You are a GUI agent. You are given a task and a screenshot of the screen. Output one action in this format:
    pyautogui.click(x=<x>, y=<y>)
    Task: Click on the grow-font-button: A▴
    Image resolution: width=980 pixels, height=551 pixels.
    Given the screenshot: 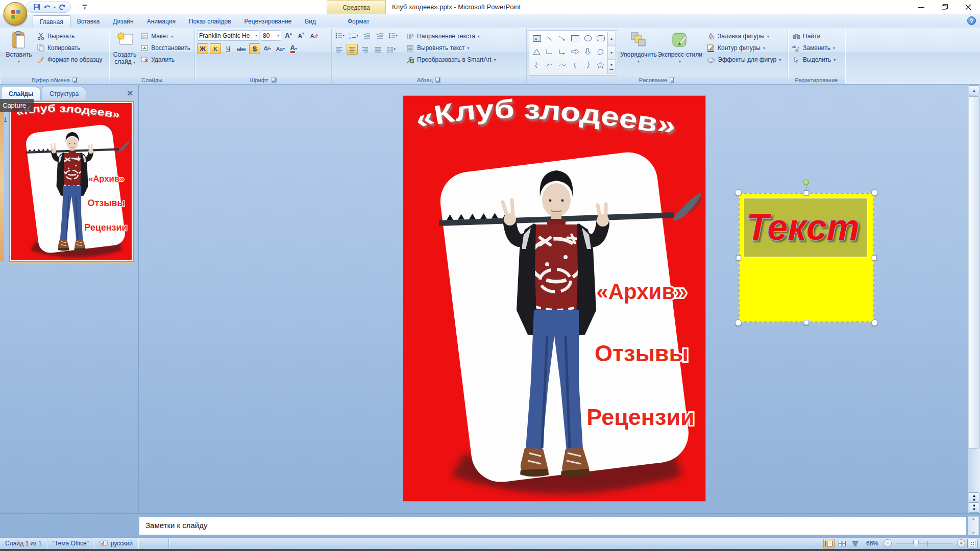 What is the action you would take?
    pyautogui.click(x=288, y=36)
    